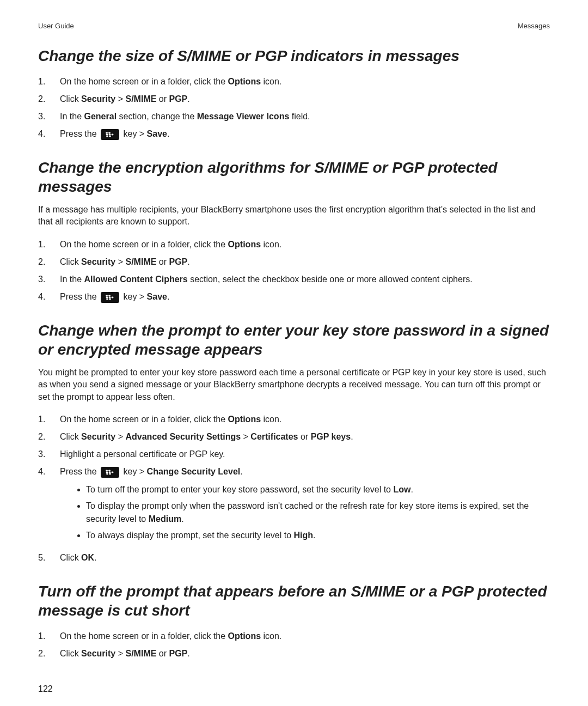 The height and width of the screenshot is (706, 588). Describe the element at coordinates (294, 216) in the screenshot. I see `section-2-intro: If a message has multiple recipients, yo…` at that location.